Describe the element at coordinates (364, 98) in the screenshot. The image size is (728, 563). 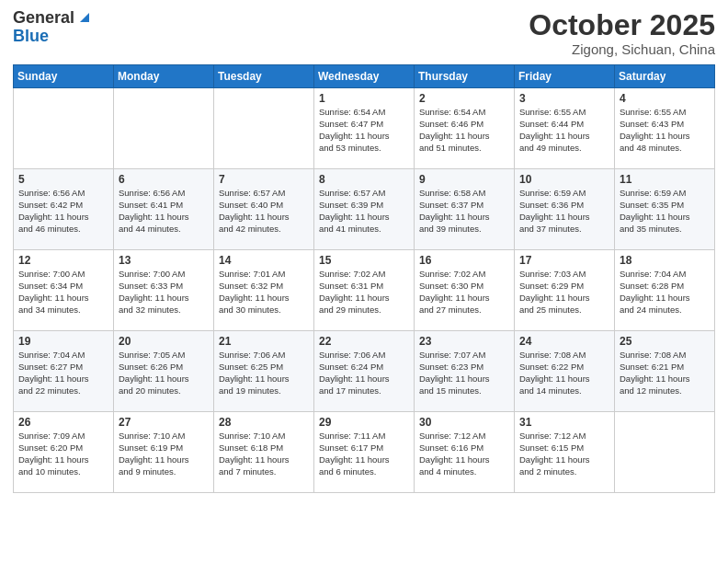
I see `day-number: 1` at that location.